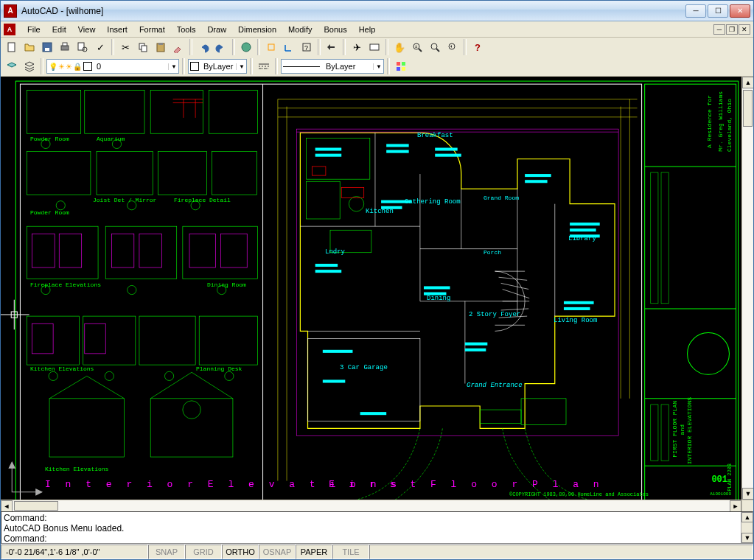 This screenshot has width=754, height=560. What do you see at coordinates (74, 552) in the screenshot?
I see `coordinate-display: -0'-0 21/64",1'-6 1/8" ,0'-0"` at bounding box center [74, 552].